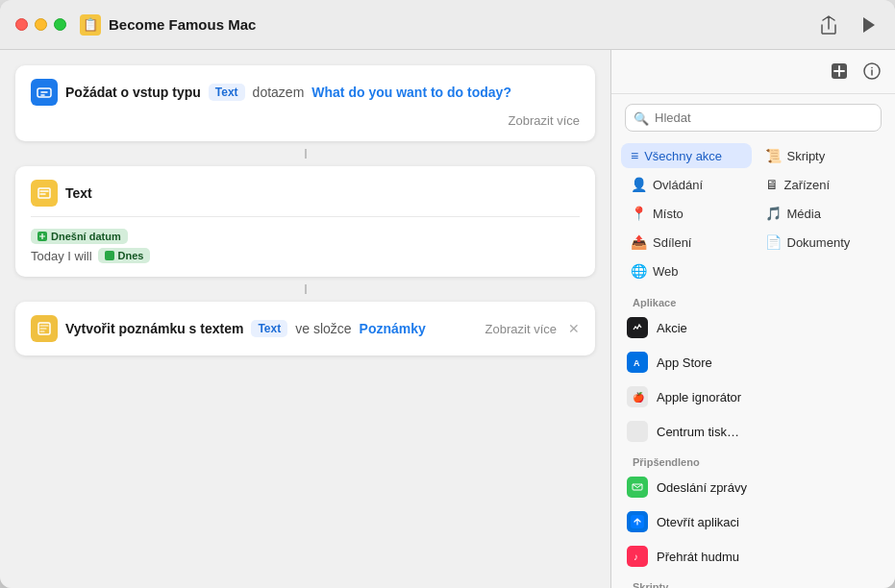 This screenshot has height=588, width=895. I want to click on search-bar: 🔍, so click(754, 117).